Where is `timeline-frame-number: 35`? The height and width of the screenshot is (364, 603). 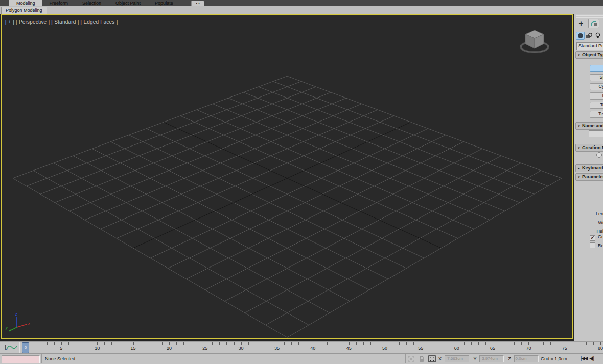 timeline-frame-number: 35 is located at coordinates (277, 348).